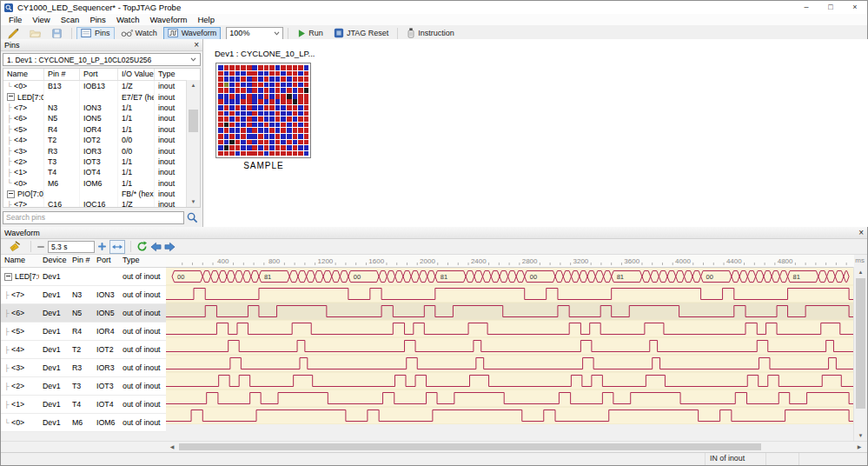 This screenshot has width=868, height=466. Describe the element at coordinates (102, 183) in the screenshot. I see `pin-row: └<0>M6IOM61/1inout` at that location.